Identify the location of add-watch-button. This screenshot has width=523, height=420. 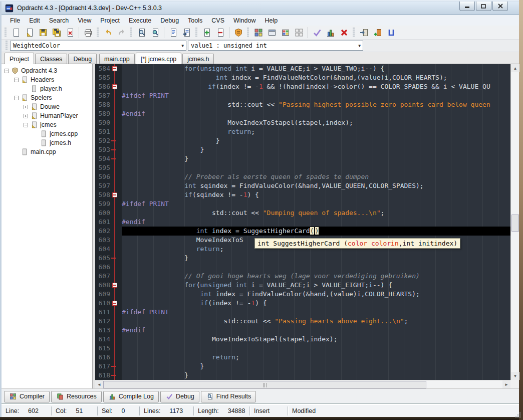
(206, 32).